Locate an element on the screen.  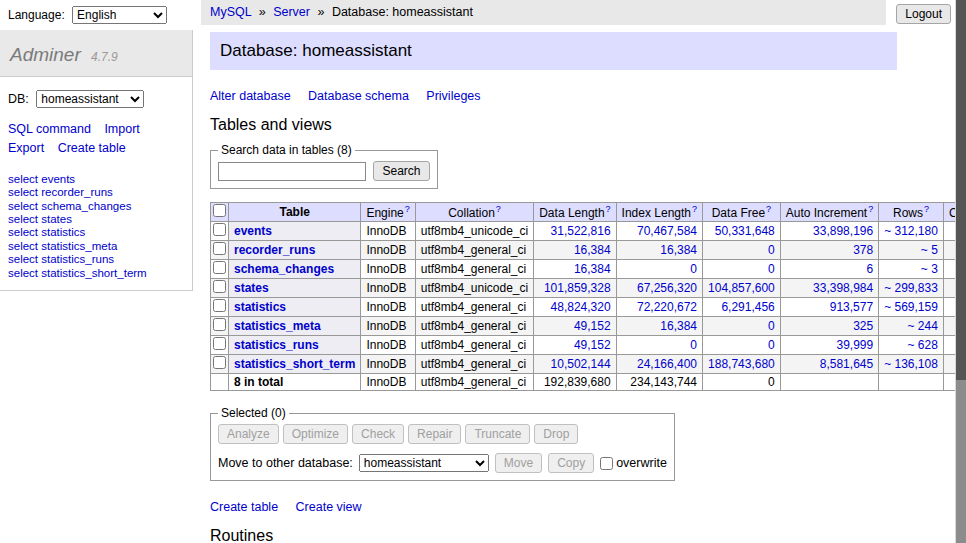
search-button: Search is located at coordinates (401, 171).